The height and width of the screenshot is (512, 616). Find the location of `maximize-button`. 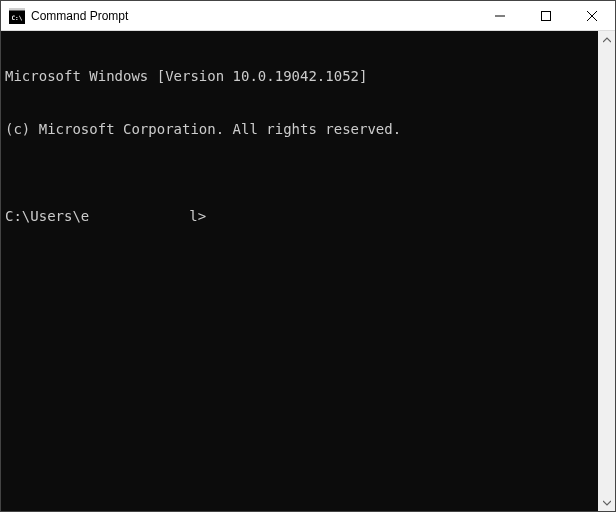

maximize-button is located at coordinates (546, 16).